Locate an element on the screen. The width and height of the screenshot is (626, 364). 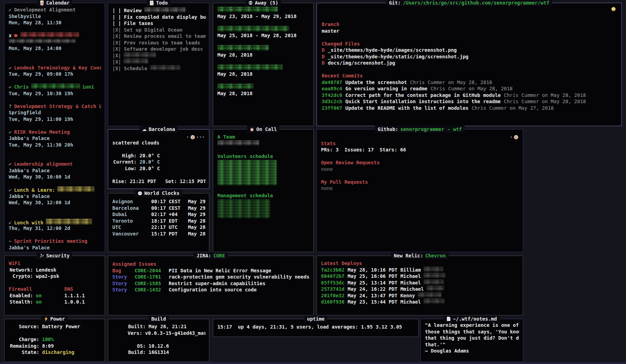
github-stats-values: PRs: 3 Issues: 17 Stars: 66 is located at coordinates (420, 150).